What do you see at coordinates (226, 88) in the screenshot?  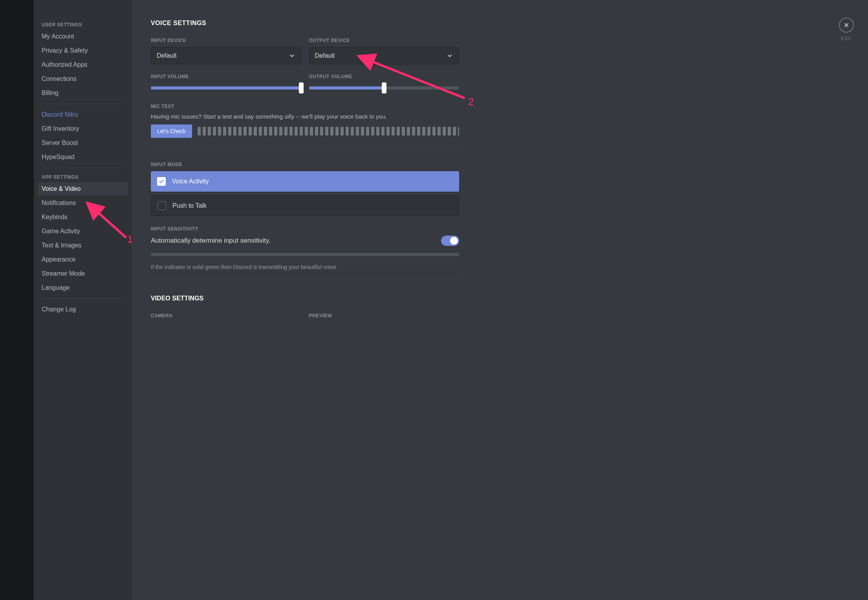 I see `input-volume-slider` at bounding box center [226, 88].